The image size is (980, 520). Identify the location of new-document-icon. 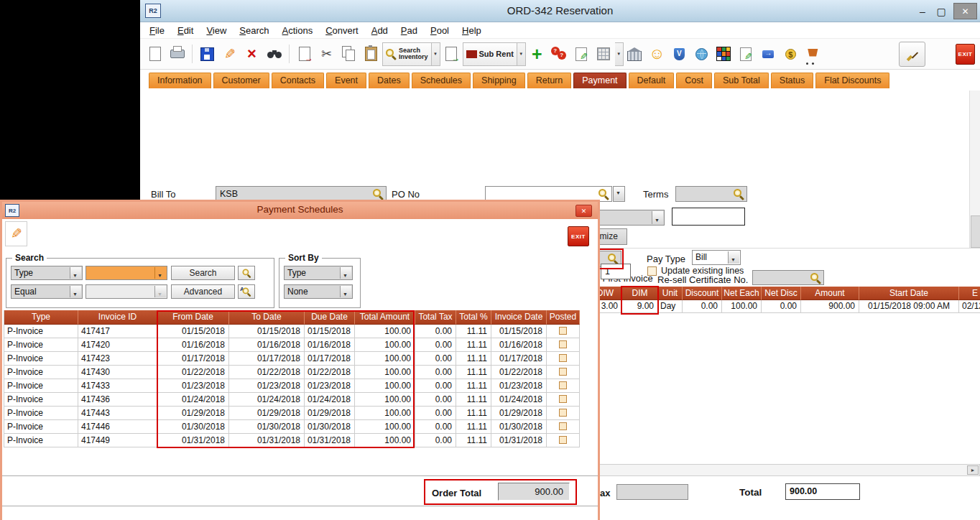
(155, 54).